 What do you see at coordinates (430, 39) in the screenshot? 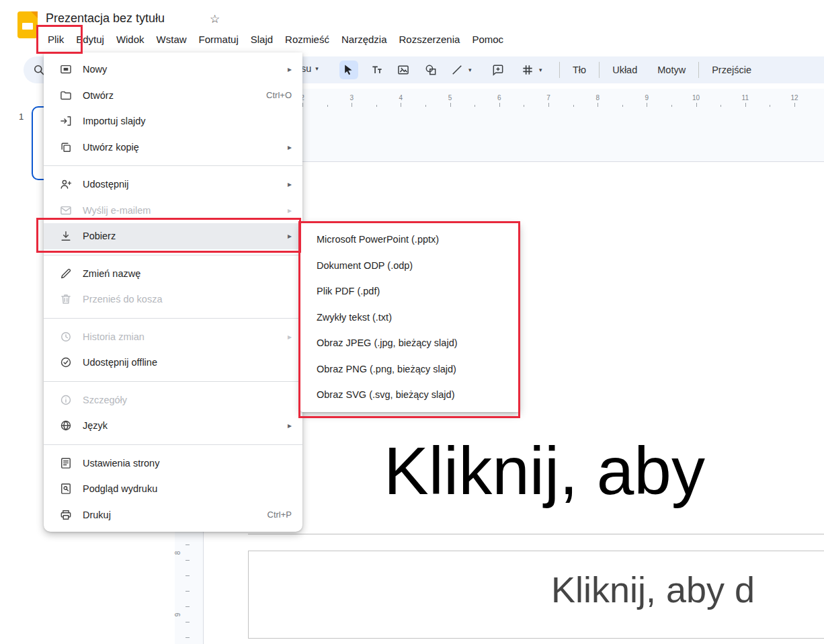
I see `menu-rozszerzenia: Rozszerzenia` at bounding box center [430, 39].